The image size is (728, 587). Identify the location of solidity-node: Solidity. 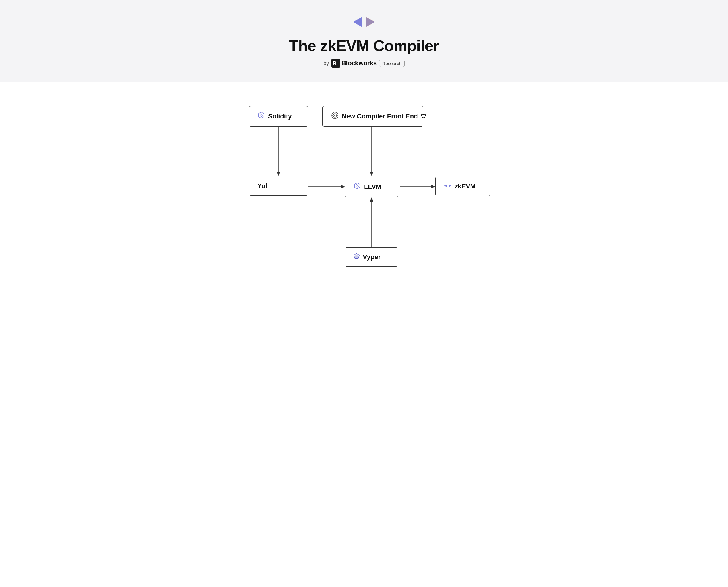
(278, 116).